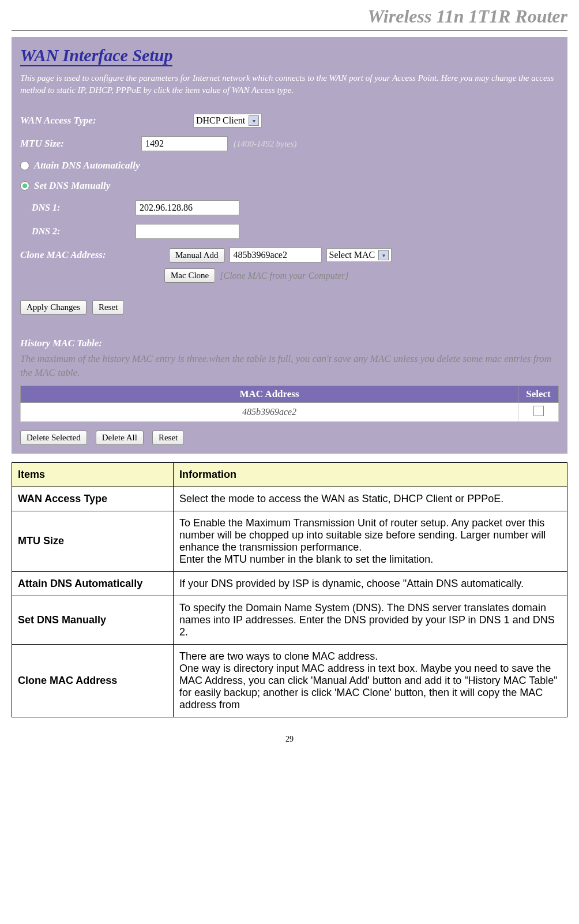  Describe the element at coordinates (290, 343) in the screenshot. I see `history-mac-title: History MAC Table:` at that location.